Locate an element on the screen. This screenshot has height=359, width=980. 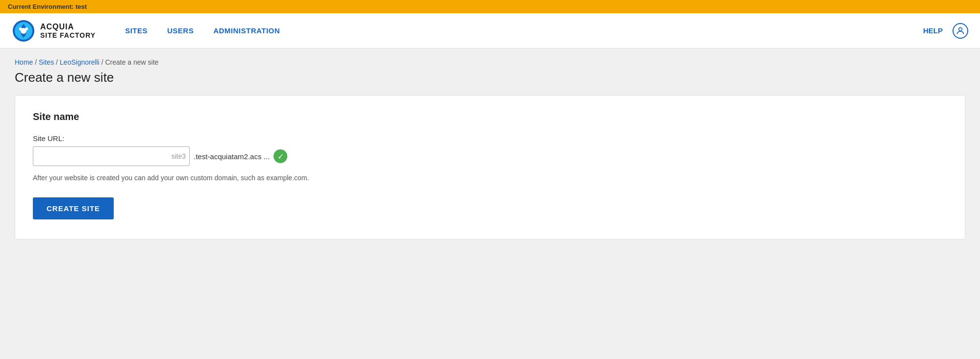
nav-users: USERS is located at coordinates (180, 30).